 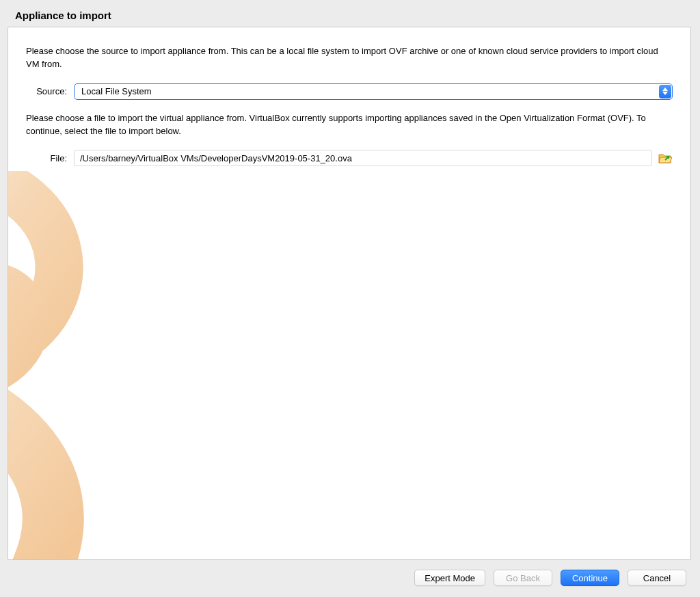 I want to click on file-label: File:, so click(x=50, y=159).